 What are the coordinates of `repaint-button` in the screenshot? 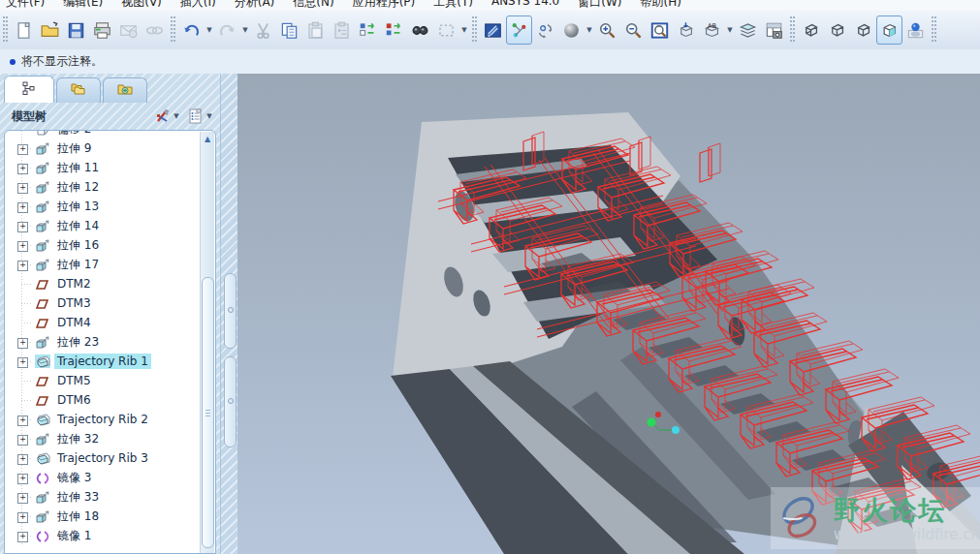 It's located at (492, 30).